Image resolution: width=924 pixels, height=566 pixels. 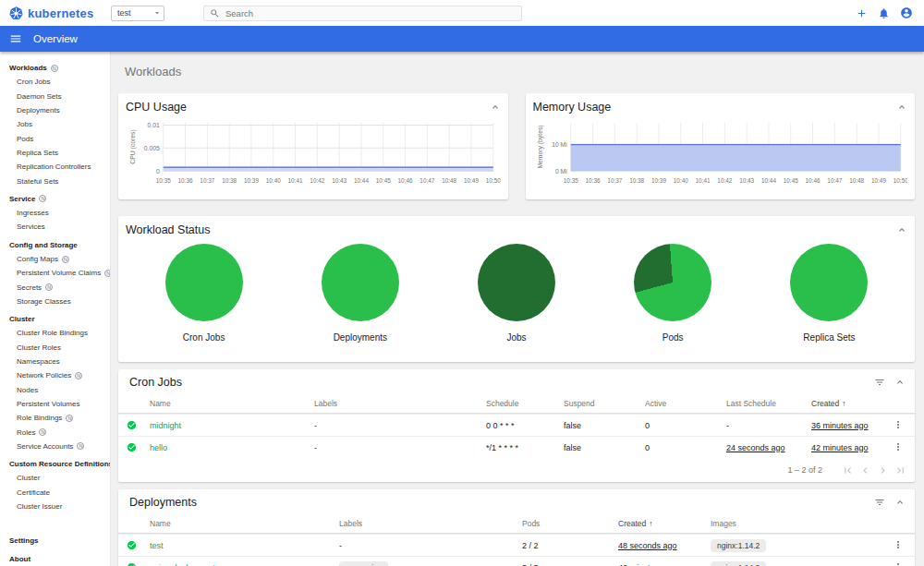 What do you see at coordinates (55, 417) in the screenshot?
I see `sidebar-item-role-bindings: Role BindingsN` at bounding box center [55, 417].